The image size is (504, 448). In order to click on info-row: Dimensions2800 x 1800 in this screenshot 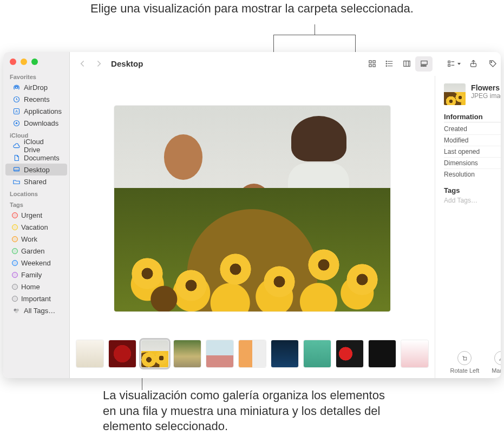, I will do `click(472, 164)`.